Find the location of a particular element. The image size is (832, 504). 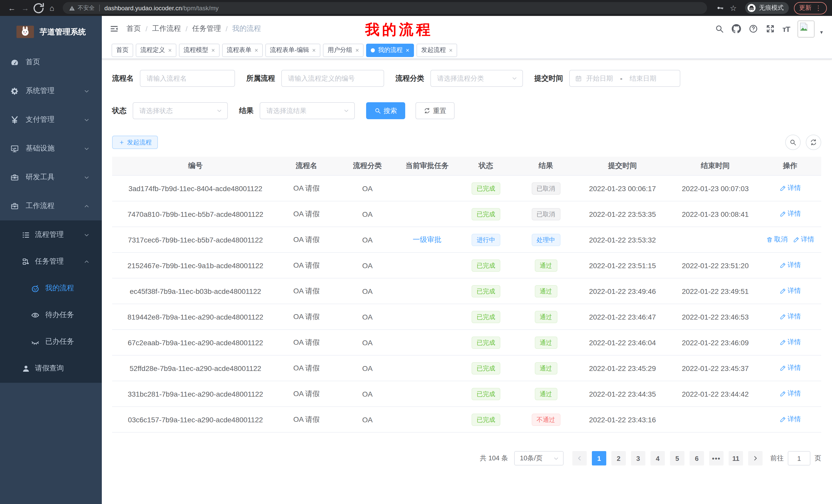

sidebar-item: 基础设施 is located at coordinates (51, 148).